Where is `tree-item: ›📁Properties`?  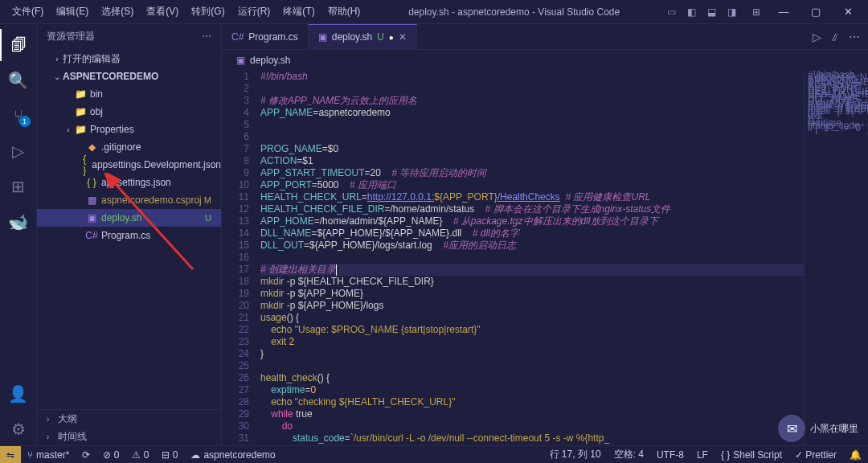
tree-item: ›📁Properties is located at coordinates (129, 129).